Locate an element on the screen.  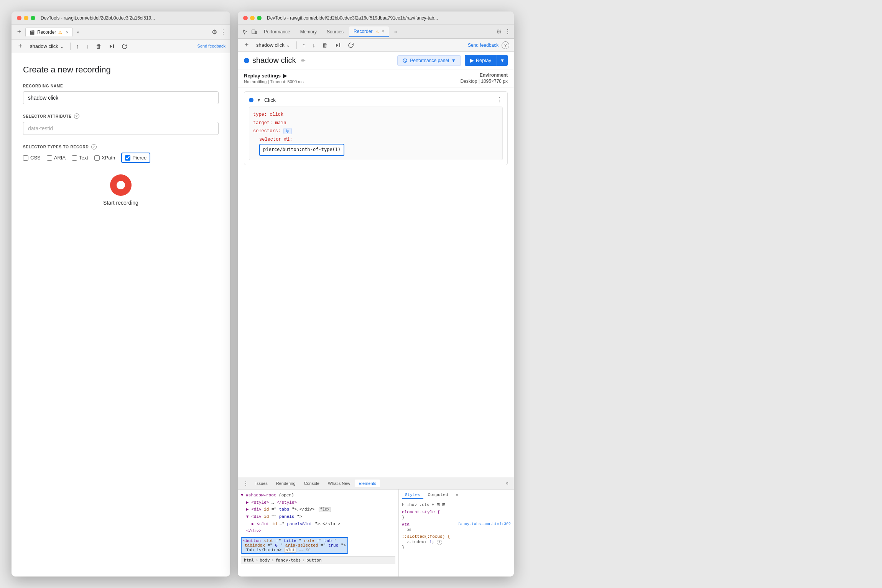
zindex-info-icon: i is located at coordinates (439, 542).